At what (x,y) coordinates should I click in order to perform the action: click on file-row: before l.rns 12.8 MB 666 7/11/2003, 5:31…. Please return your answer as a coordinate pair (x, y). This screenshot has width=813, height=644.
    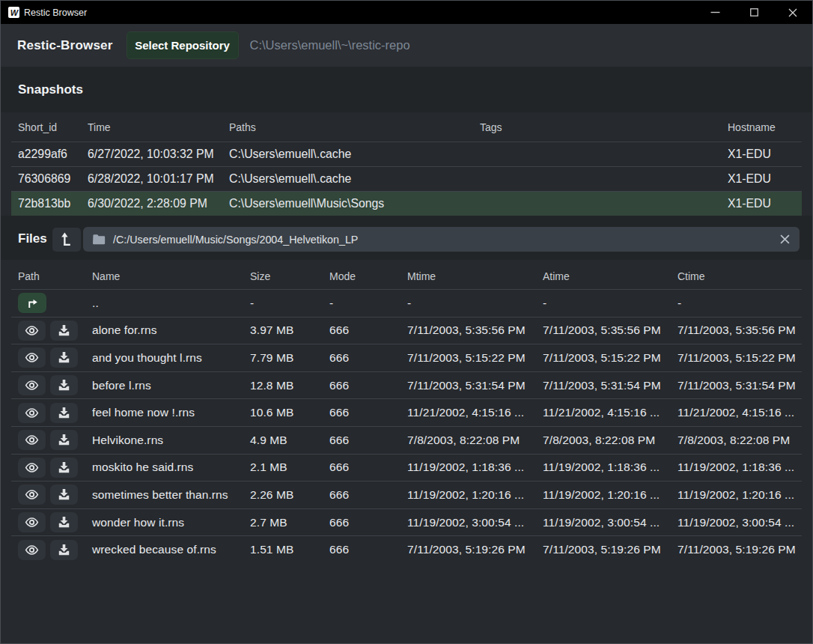
    Looking at the image, I should click on (406, 385).